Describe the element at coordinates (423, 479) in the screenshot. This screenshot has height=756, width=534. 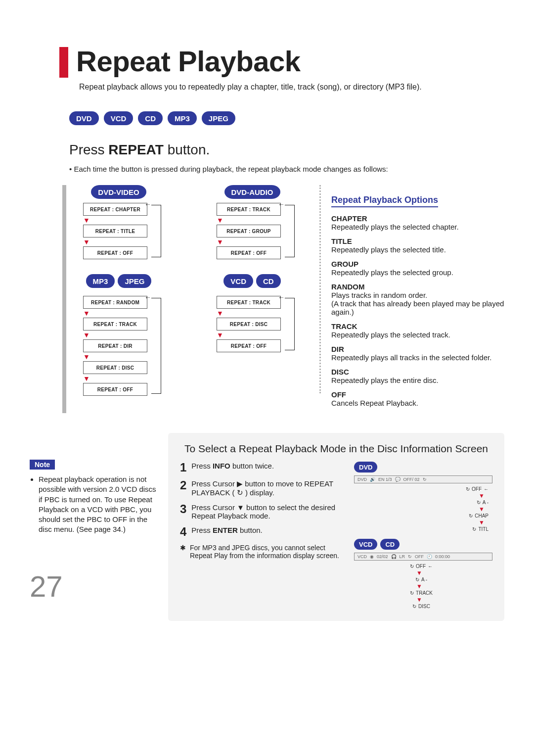
I see `dvd-info-strip: DVD 🔊 EN 1/3 💬 OFF/ 02 ↻` at that location.